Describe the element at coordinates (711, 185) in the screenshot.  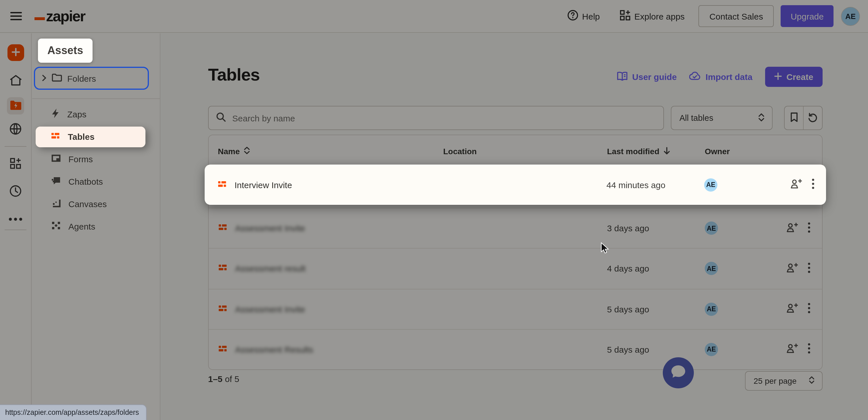
I see `owner-avatar: AE` at that location.